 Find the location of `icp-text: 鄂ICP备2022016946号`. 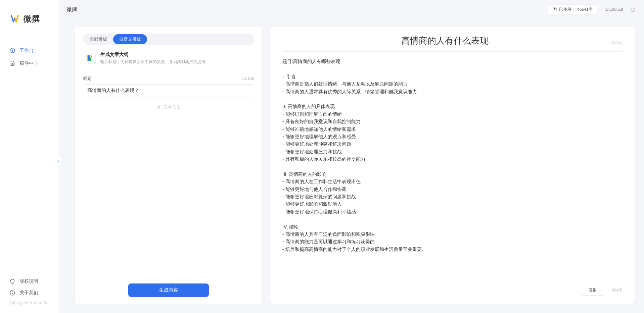

icp-text: 鄂ICP备2022016946号 is located at coordinates (30, 303).